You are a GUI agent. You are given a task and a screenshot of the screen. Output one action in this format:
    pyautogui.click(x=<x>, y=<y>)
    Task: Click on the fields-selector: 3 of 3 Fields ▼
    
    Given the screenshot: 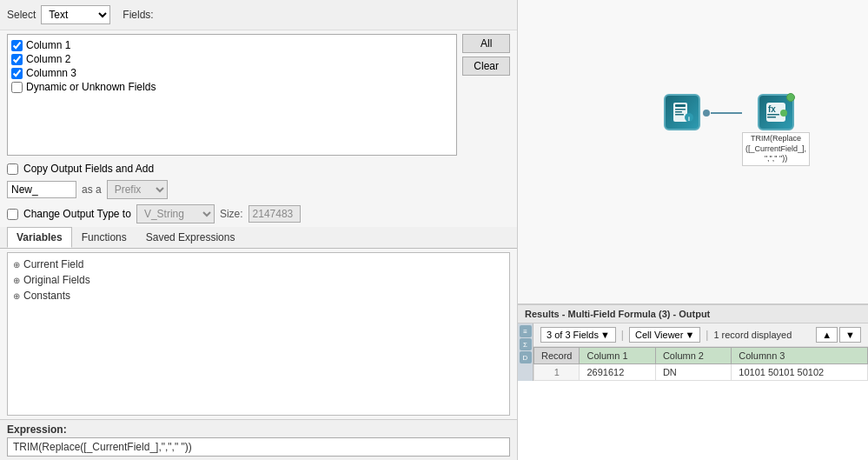 What is the action you would take?
    pyautogui.click(x=579, y=335)
    